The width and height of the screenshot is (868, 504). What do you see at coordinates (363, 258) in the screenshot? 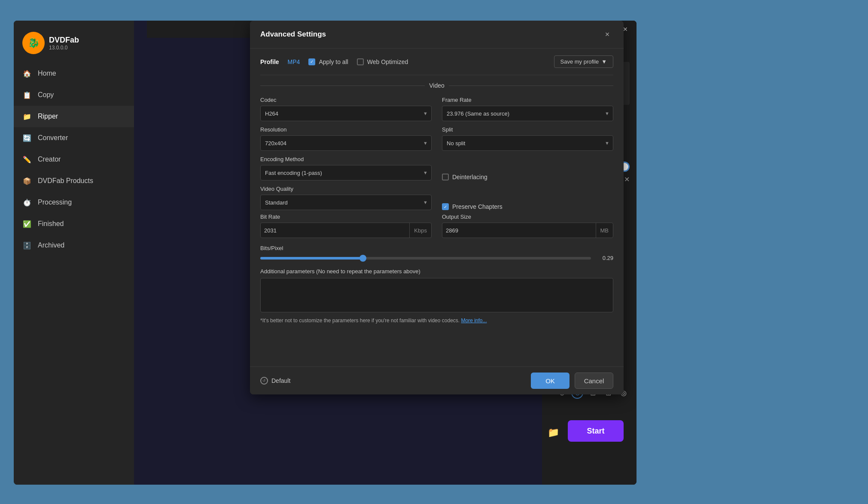
I see `slider-thumb` at bounding box center [363, 258].